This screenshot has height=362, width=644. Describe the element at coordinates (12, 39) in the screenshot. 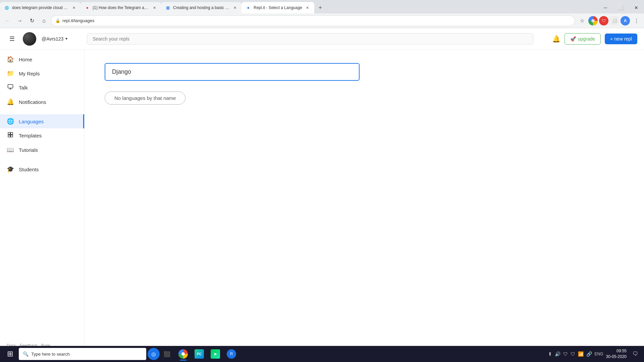

I see `hamburger-menu-button: ☰` at that location.